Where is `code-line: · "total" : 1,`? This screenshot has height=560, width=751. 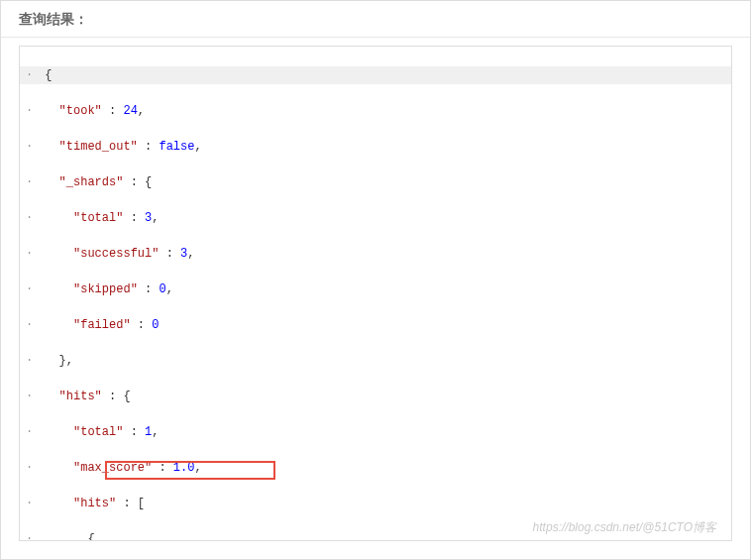
code-line: · "total" : 1, is located at coordinates (376, 432).